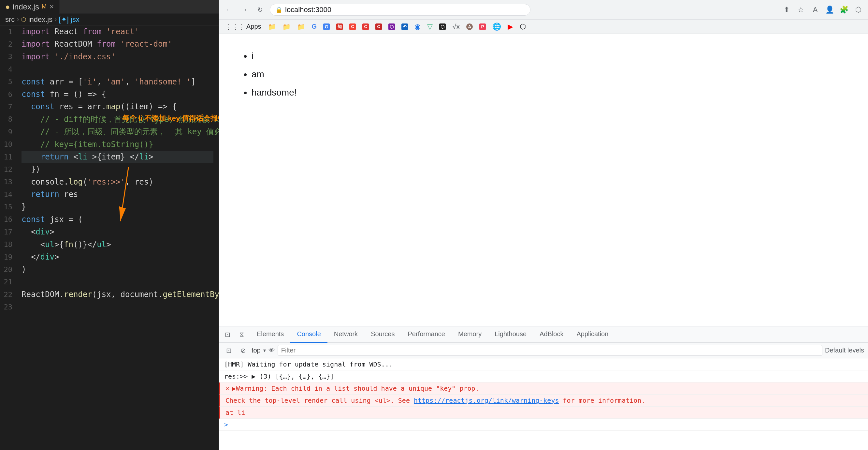  What do you see at coordinates (379, 27) in the screenshot?
I see `bookmark-ext4: C` at bounding box center [379, 27].